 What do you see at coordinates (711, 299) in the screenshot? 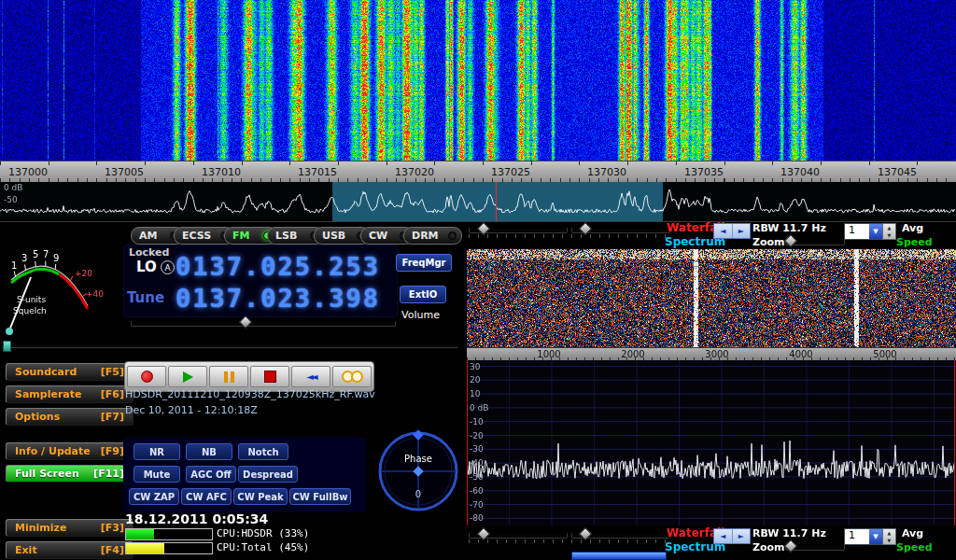
I see `af-waterfall` at bounding box center [711, 299].